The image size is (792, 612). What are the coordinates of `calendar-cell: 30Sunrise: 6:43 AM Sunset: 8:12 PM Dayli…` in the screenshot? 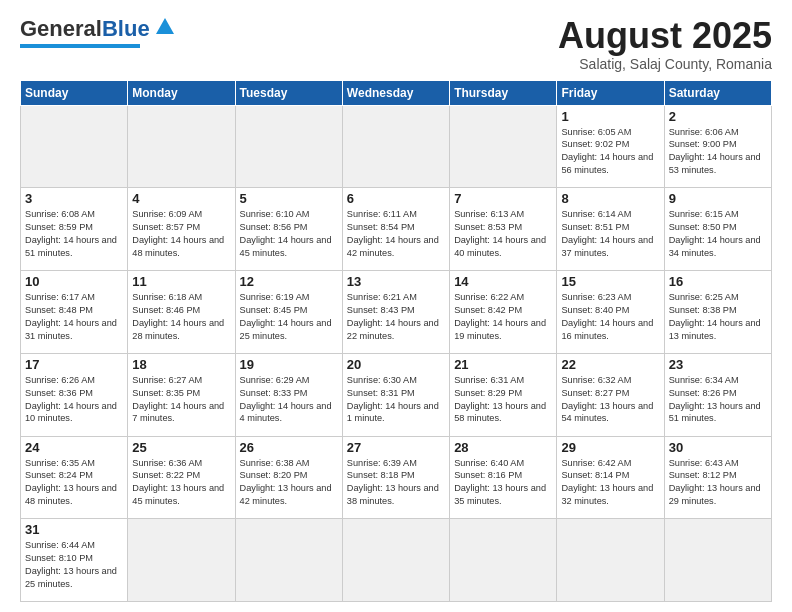 It's located at (718, 478).